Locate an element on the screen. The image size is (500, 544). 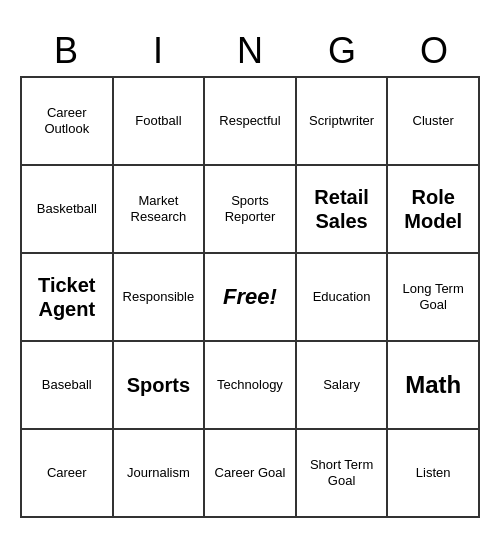
bingo-cell: Sports is located at coordinates (160, 386).